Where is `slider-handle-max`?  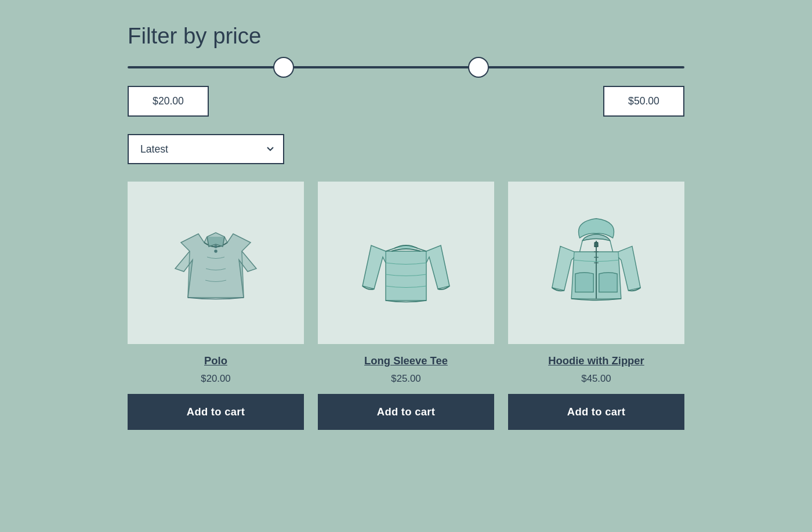 slider-handle-max is located at coordinates (478, 67).